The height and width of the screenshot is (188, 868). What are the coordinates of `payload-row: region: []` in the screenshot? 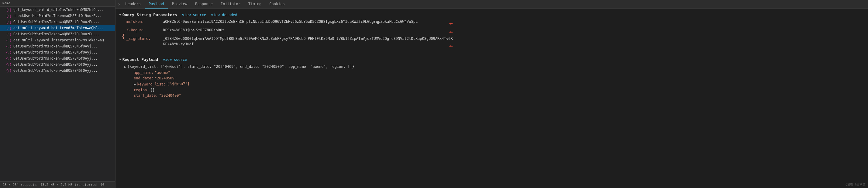 It's located at (494, 90).